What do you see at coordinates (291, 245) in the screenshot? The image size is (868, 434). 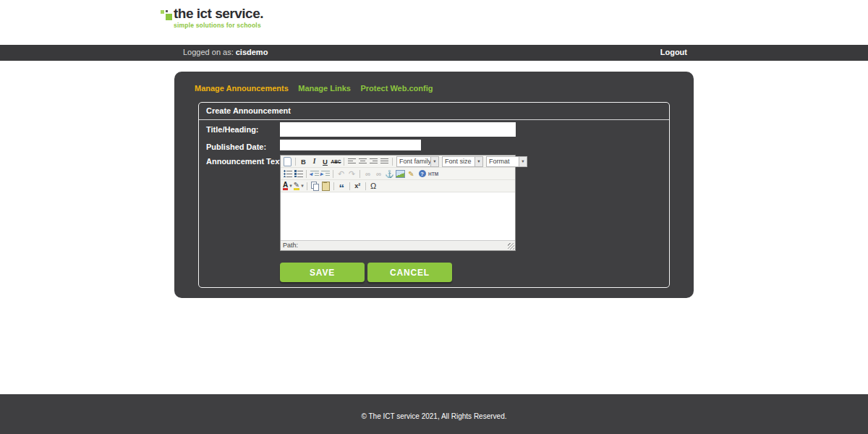 I see `editor-path-label: Path:` at bounding box center [291, 245].